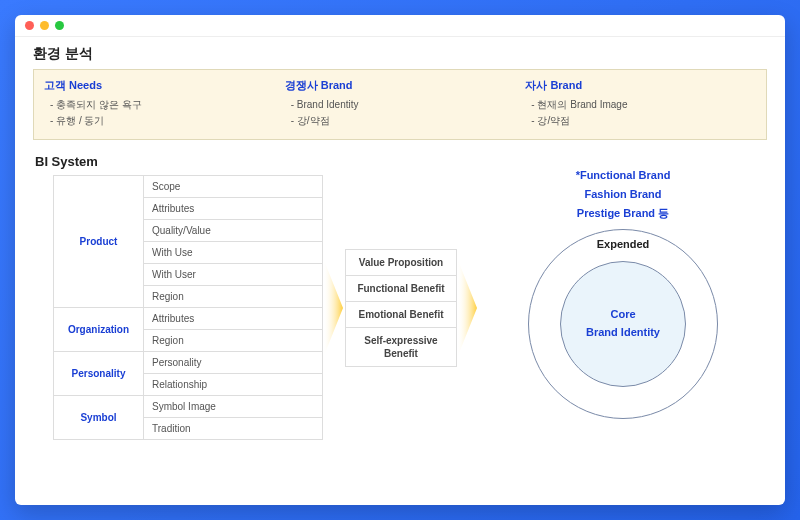 The image size is (800, 520). What do you see at coordinates (624, 194) in the screenshot?
I see `brand-type: Fashion Brand` at bounding box center [624, 194].